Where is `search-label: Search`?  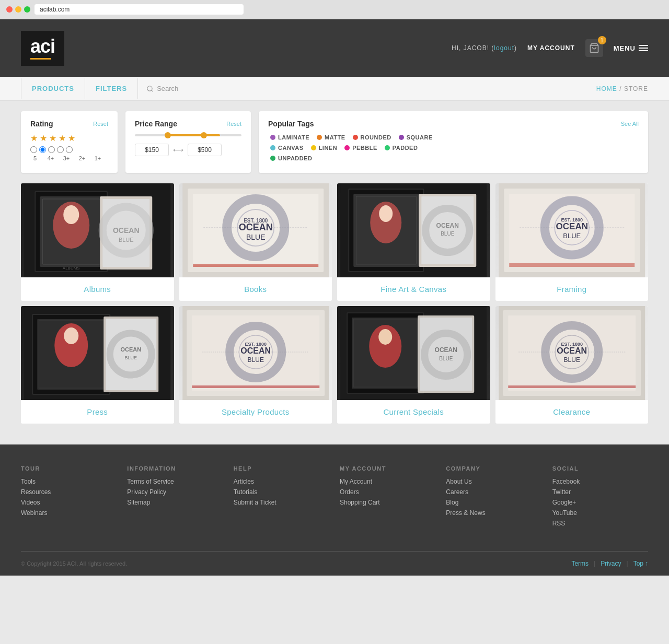
search-label: Search is located at coordinates (167, 89).